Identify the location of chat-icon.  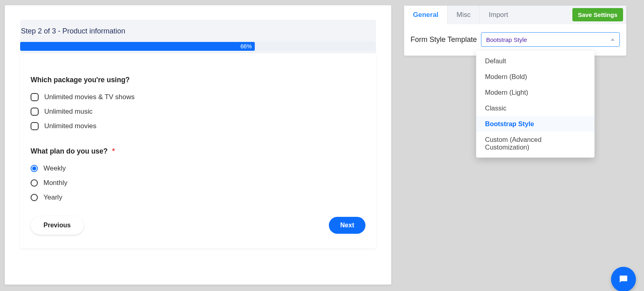
(623, 279).